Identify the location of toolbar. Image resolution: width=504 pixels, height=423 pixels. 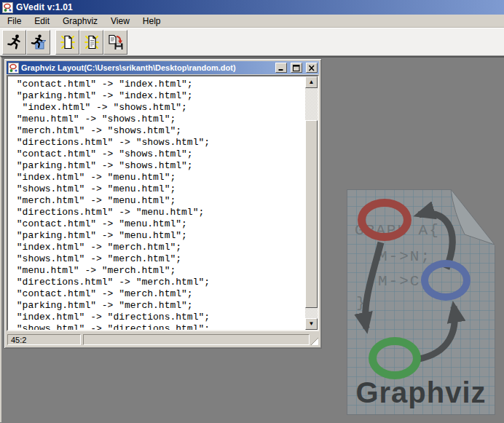
(252, 42).